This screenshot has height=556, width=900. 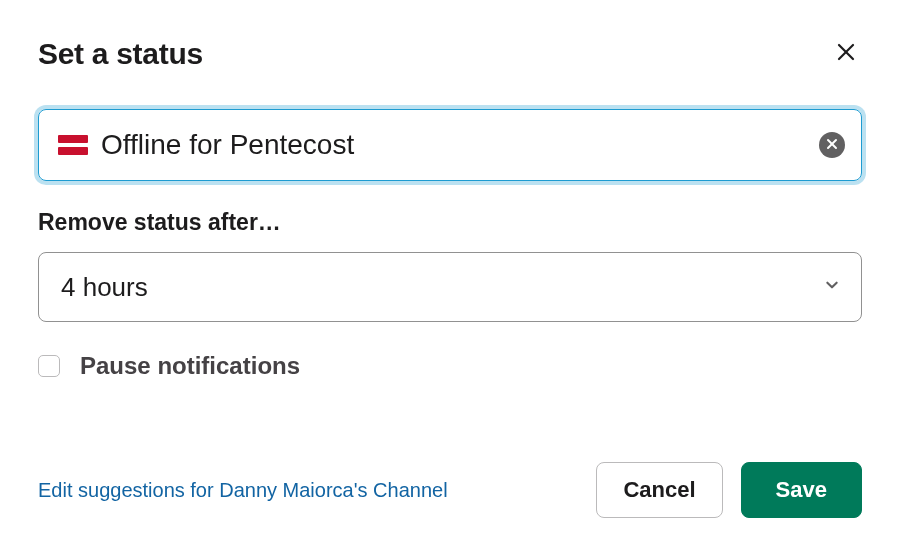 I want to click on clear-status-button, so click(x=832, y=145).